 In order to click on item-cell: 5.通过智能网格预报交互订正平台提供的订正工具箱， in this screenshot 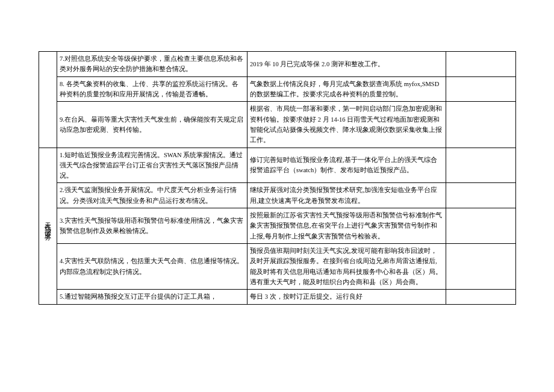, I will do `click(152, 297)`.